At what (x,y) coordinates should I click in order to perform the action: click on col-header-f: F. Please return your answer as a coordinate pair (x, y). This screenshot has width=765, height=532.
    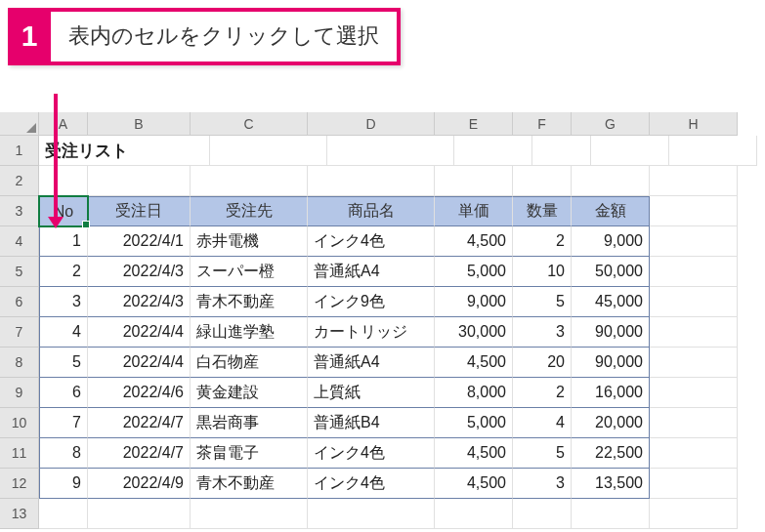
    Looking at the image, I should click on (542, 124).